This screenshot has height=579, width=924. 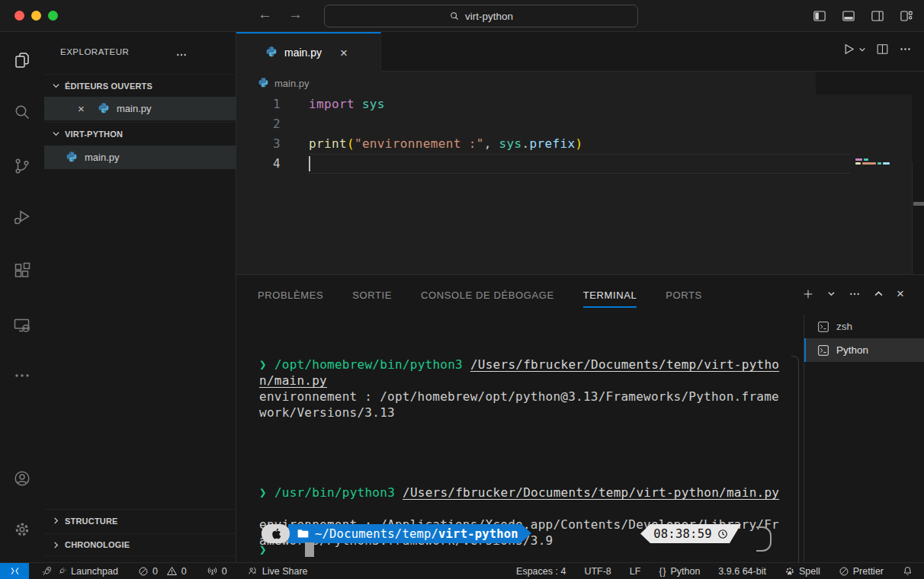 I want to click on close-icon: ×, so click(x=84, y=108).